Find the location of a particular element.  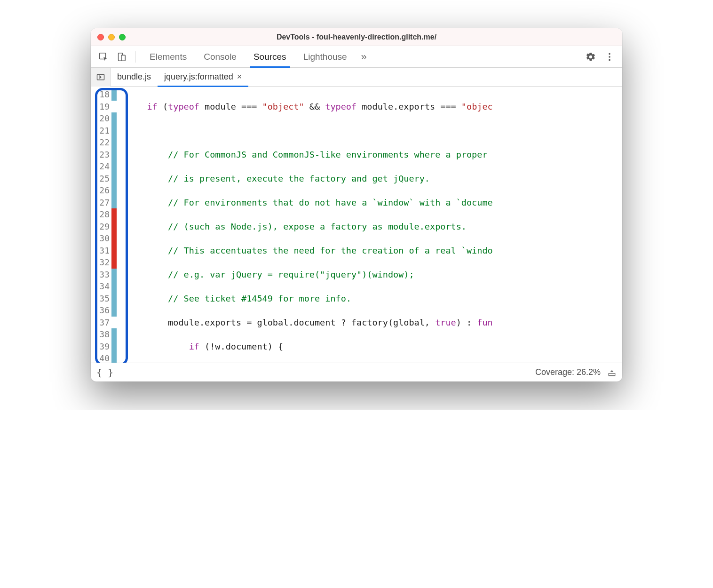

tab-sources: Sources is located at coordinates (270, 57).